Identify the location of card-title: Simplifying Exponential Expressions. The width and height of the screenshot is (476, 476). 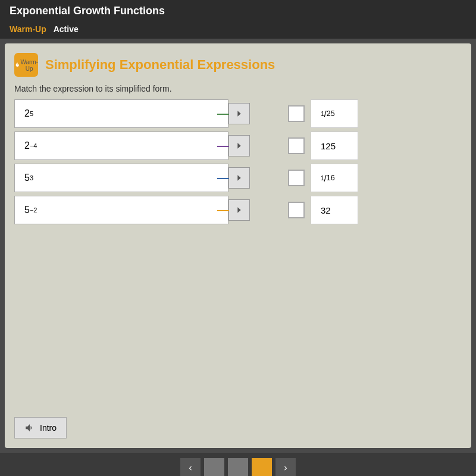
(160, 65).